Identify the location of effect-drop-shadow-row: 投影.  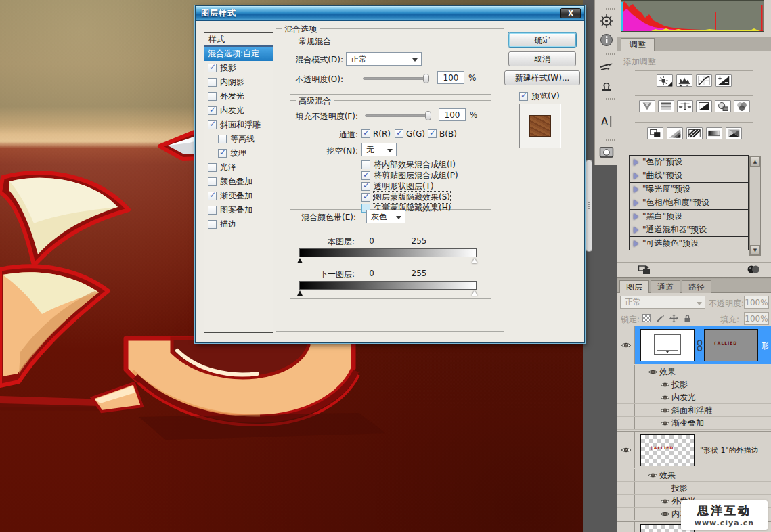
(695, 384).